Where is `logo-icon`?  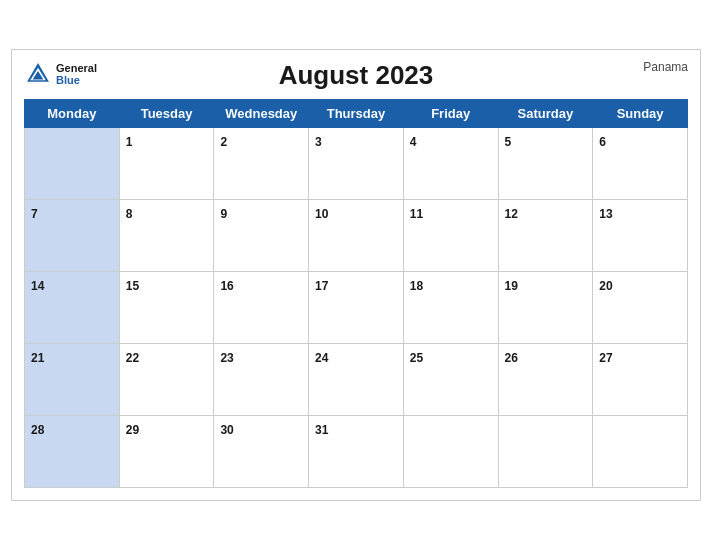
logo-icon is located at coordinates (38, 74).